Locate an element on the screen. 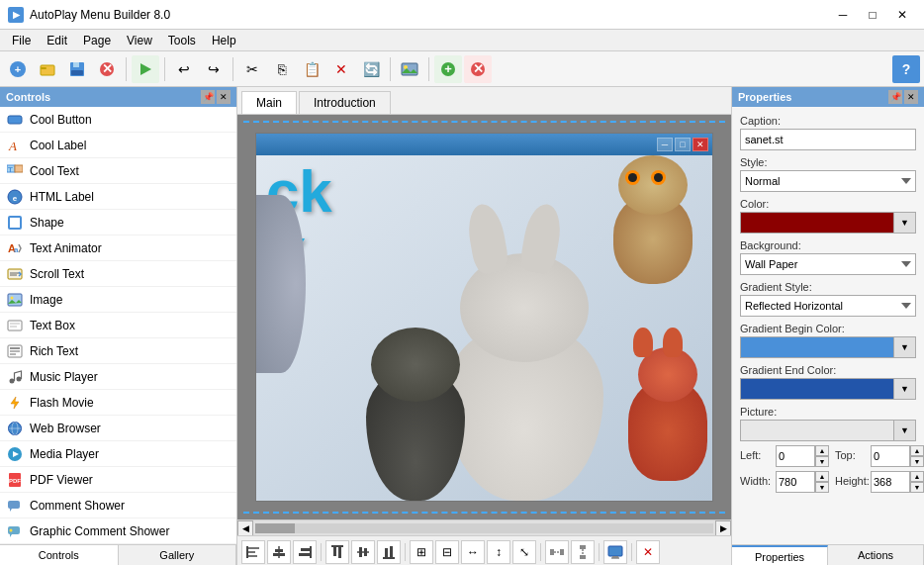 The height and width of the screenshot is (565, 924). height-spin-down: ▼ is located at coordinates (917, 487).